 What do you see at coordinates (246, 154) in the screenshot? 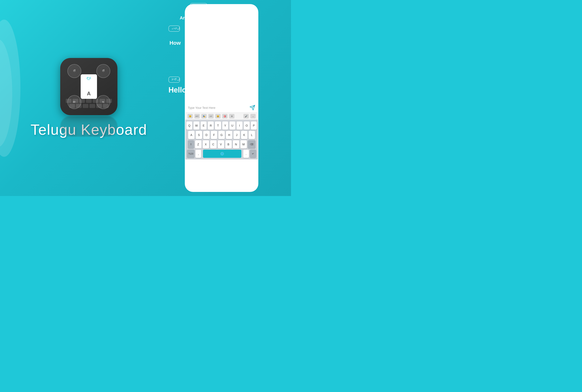
I see `period-key: .` at bounding box center [246, 154].